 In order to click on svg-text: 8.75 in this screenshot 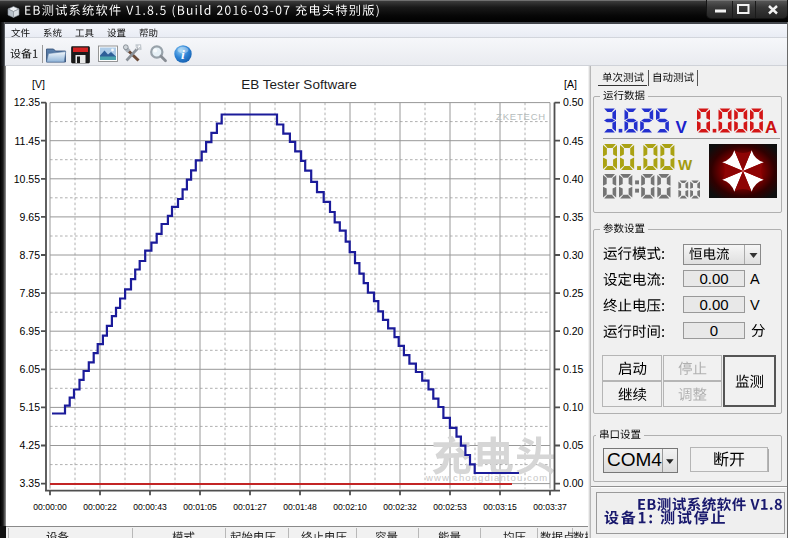, I will do `click(30, 255)`.